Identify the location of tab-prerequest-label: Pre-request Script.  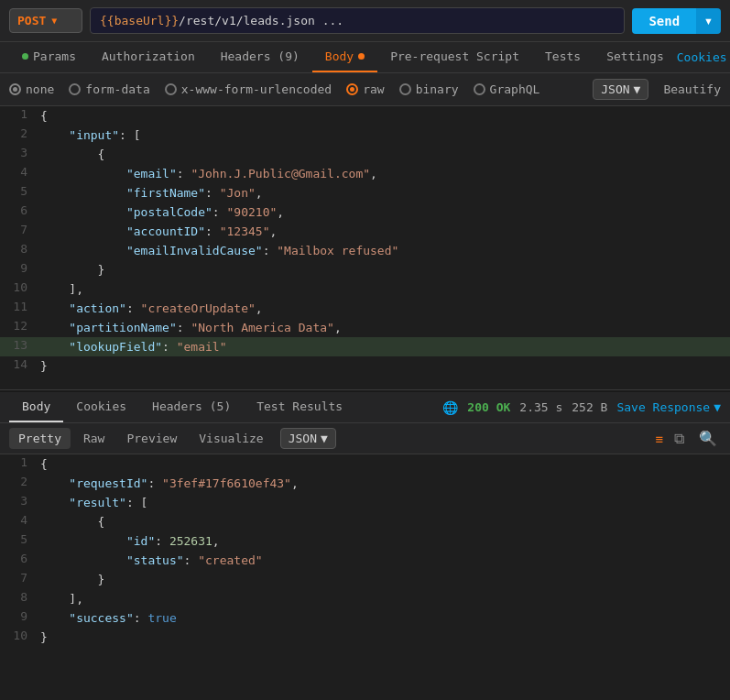
(454, 57).